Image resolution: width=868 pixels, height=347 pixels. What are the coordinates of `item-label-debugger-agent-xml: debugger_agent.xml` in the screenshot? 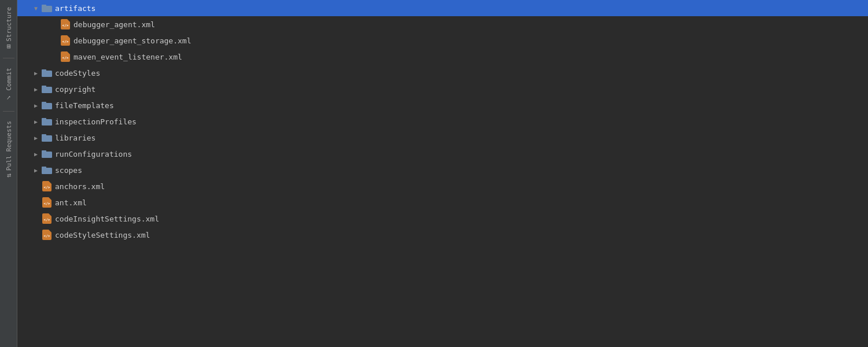 It's located at (115, 24).